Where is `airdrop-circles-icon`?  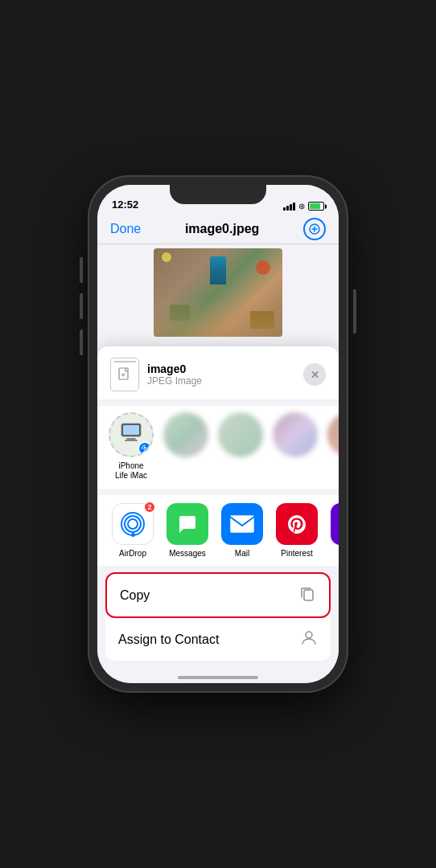
airdrop-circles-icon is located at coordinates (133, 524).